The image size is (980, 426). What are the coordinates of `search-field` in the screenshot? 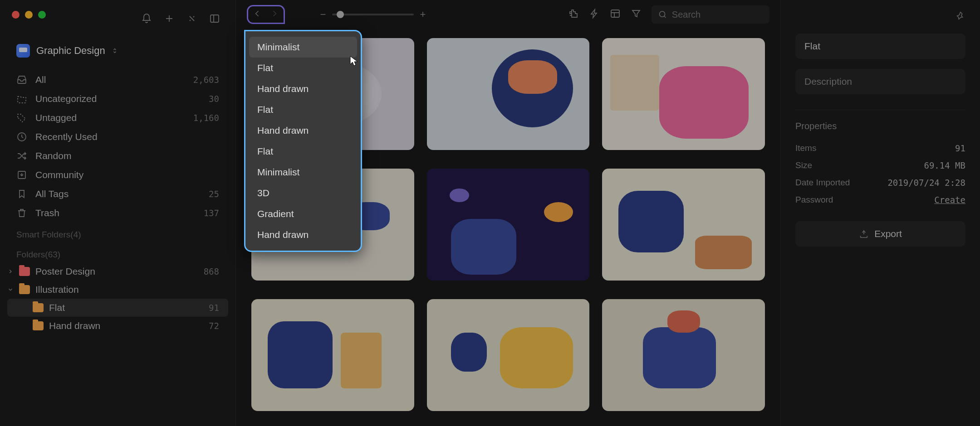 It's located at (710, 15).